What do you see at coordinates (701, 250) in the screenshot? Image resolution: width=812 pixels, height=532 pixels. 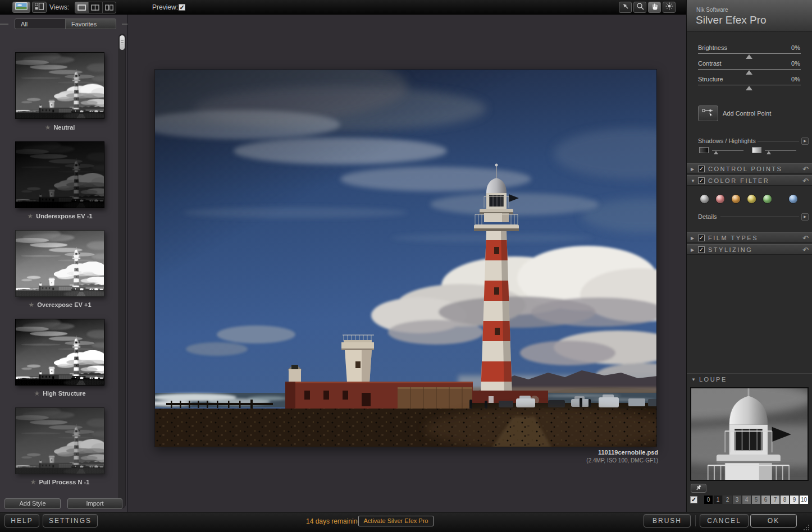 I see `stylizing-checkbox: ✓` at bounding box center [701, 250].